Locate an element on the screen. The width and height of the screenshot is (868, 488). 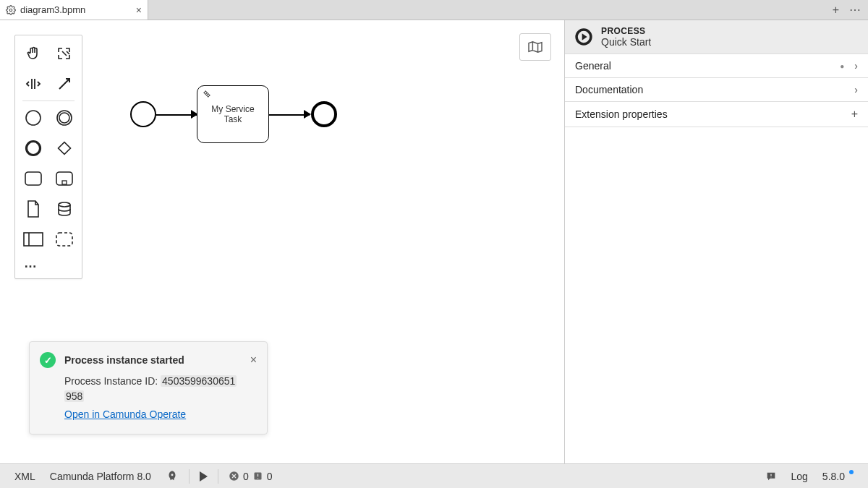
rocket-icon is located at coordinates (172, 476).